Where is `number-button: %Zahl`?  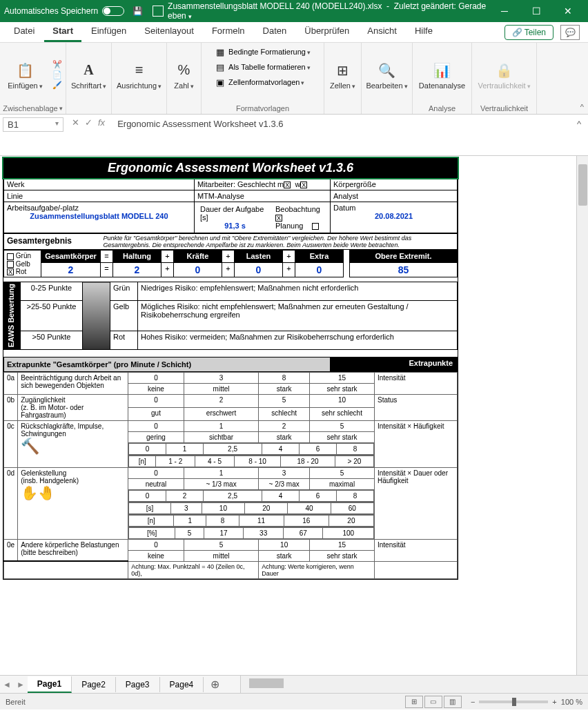 number-button: %Zahl is located at coordinates (184, 75).